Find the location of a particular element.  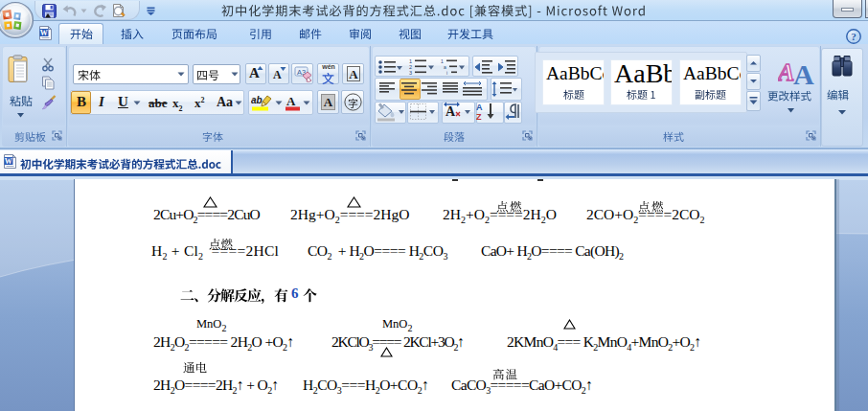

svg-text: i is located at coordinates (446, 73).